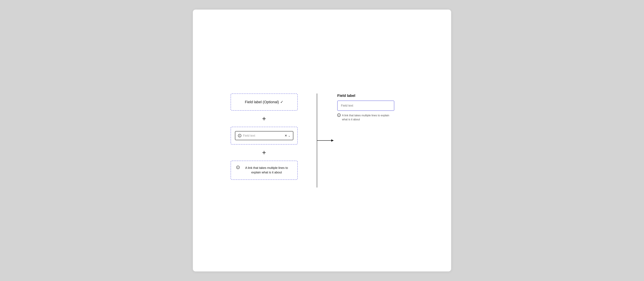 The width and height of the screenshot is (644, 281). What do you see at coordinates (288, 136) in the screenshot?
I see `field-actions: ✕ ⌄` at bounding box center [288, 136].